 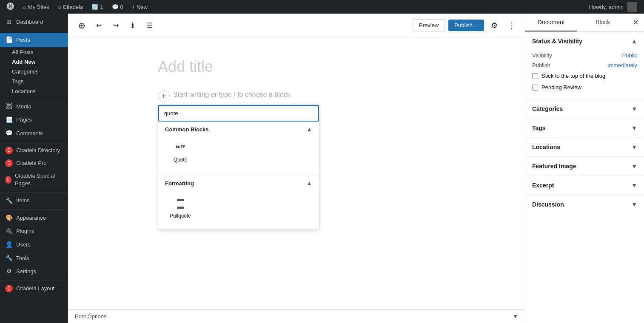 What do you see at coordinates (634, 147) in the screenshot?
I see `locations-toggle-icon: ▼` at bounding box center [634, 147].